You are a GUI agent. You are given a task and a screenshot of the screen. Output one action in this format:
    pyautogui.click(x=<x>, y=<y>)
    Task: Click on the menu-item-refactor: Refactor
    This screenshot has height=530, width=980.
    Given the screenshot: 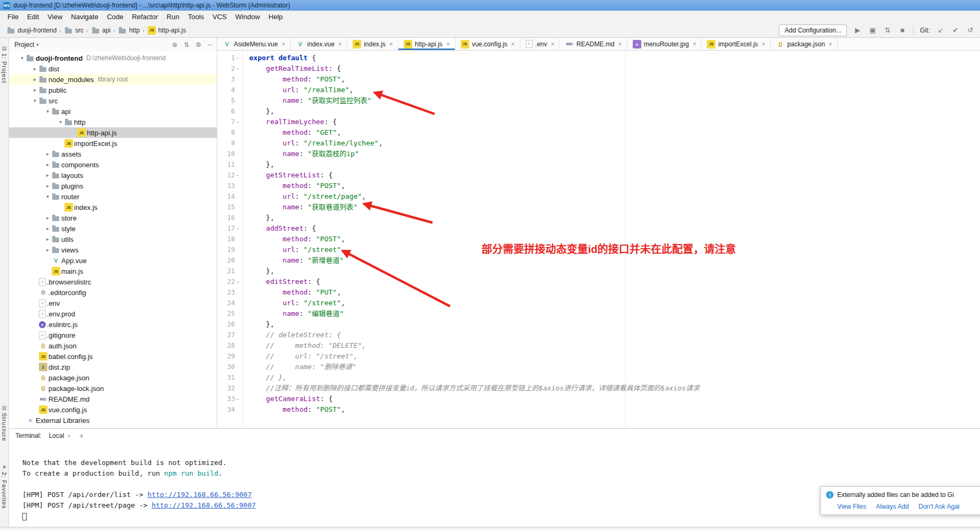 What is the action you would take?
    pyautogui.click(x=145, y=17)
    